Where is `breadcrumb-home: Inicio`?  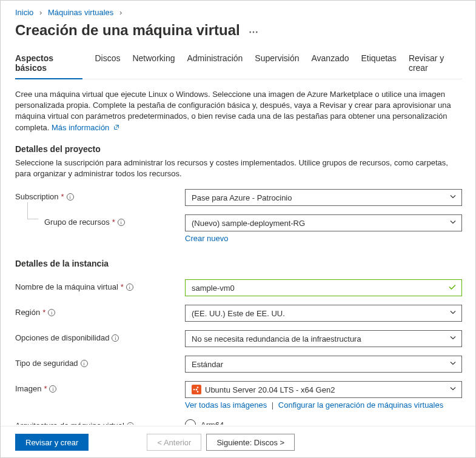 breadcrumb-home: Inicio is located at coordinates (24, 12).